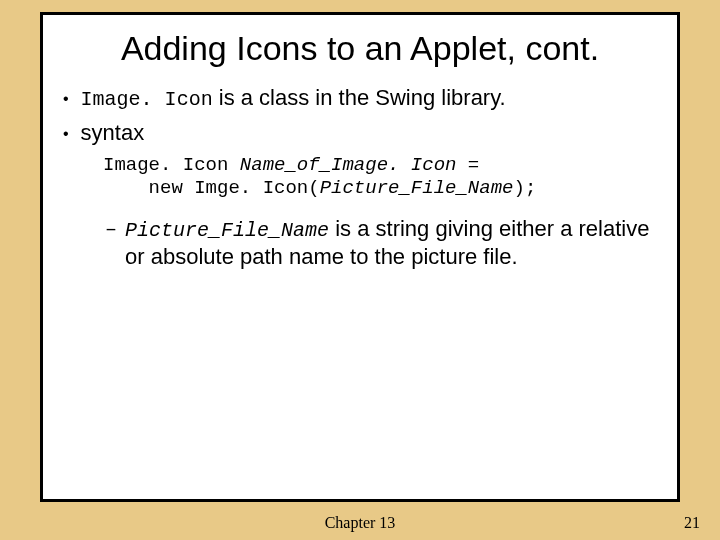  I want to click on sub-bullet-text: Picture_File_Name is a string giving eit…, so click(391, 243).